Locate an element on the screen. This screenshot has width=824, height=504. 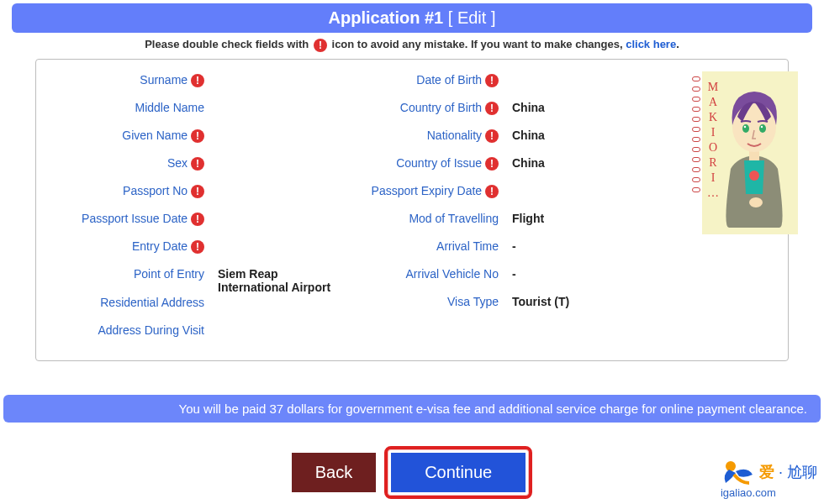
field-label: Country of Birth ! is located at coordinates (428, 108).